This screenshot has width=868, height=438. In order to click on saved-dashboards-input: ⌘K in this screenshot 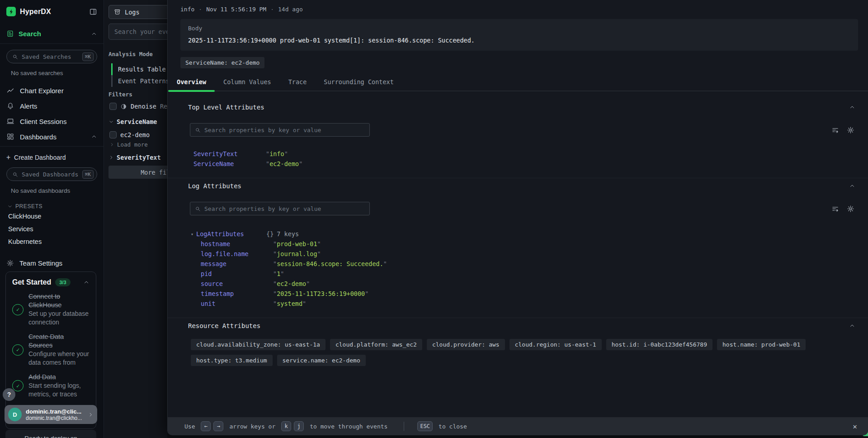, I will do `click(52, 174)`.